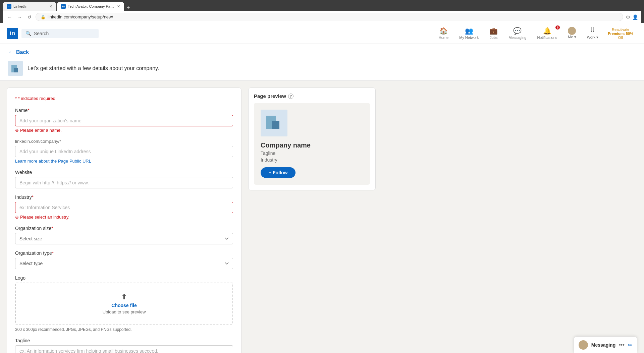 The image size is (644, 353). Describe the element at coordinates (17, 217) in the screenshot. I see `industry-error-icon: ⊖` at that location.